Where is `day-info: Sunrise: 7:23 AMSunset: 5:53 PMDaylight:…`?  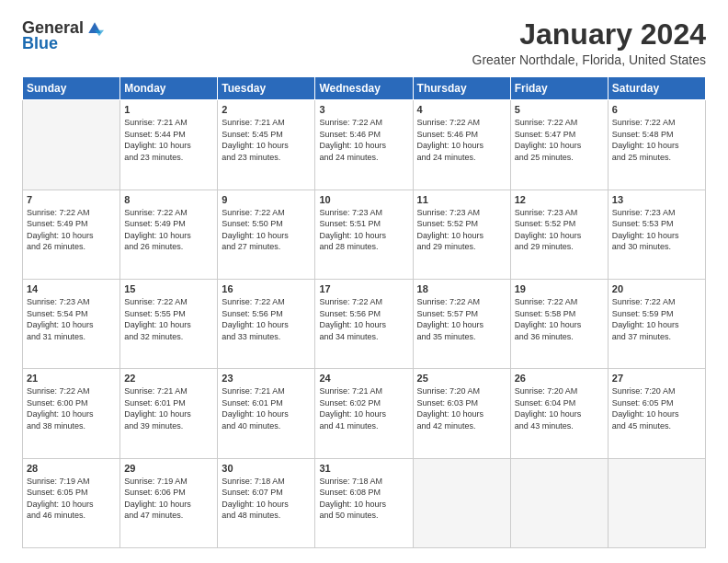
day-info: Sunrise: 7:23 AMSunset: 5:53 PMDaylight:… is located at coordinates (656, 230).